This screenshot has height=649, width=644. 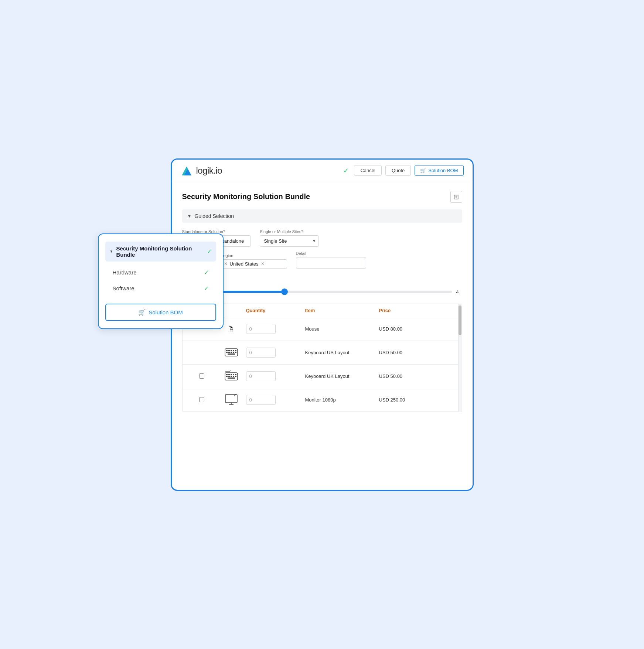 I want to click on row4-item: Monitor 1080p, so click(x=342, y=400).